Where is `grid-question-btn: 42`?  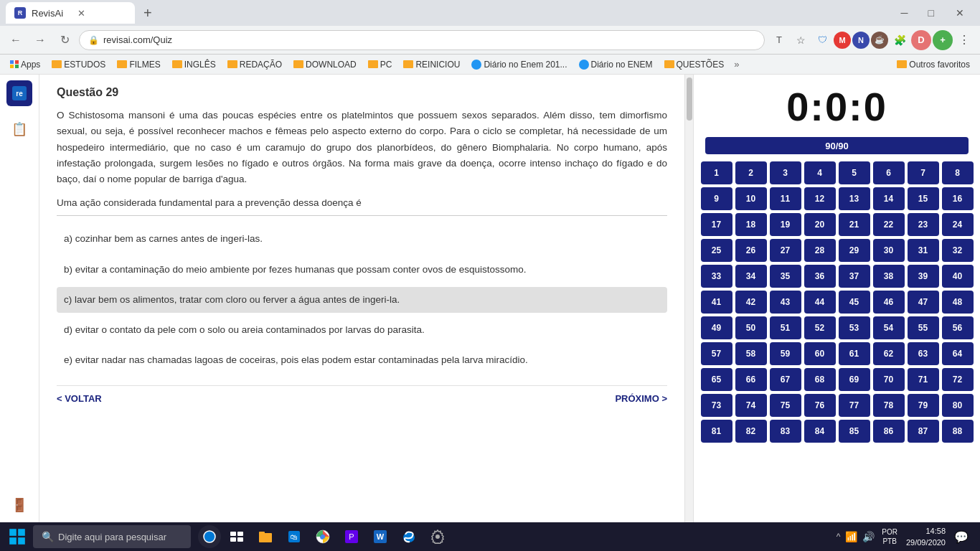
grid-question-btn: 42 is located at coordinates (751, 302).